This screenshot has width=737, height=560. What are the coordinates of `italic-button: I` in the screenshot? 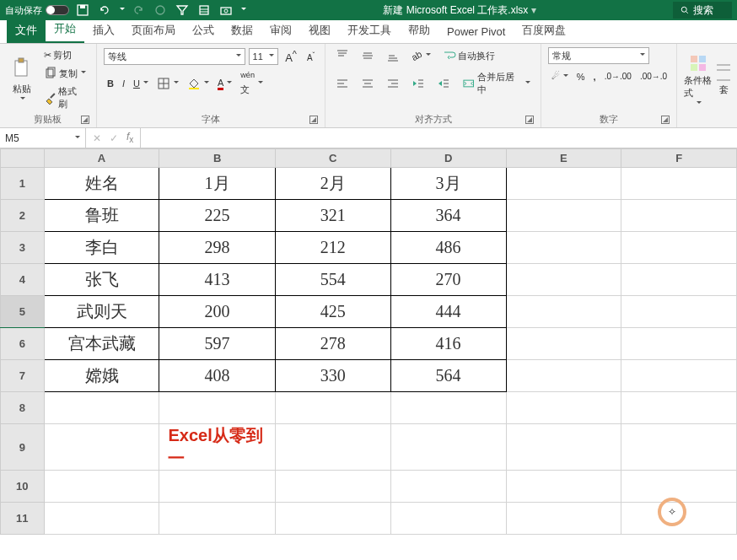 It's located at (123, 83).